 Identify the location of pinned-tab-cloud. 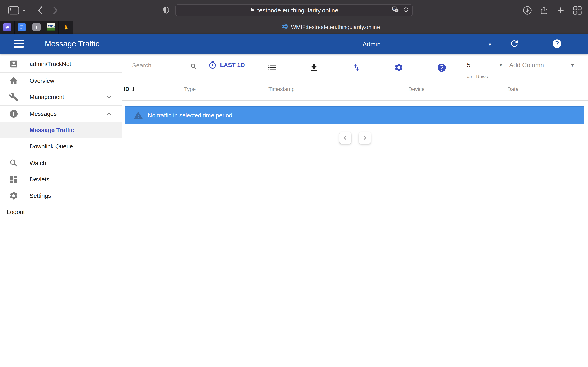
(7, 27).